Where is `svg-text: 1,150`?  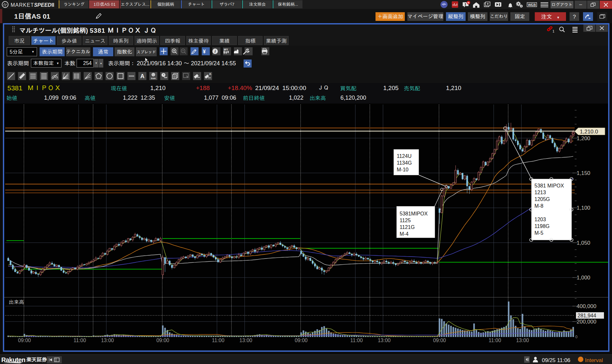
svg-text: 1,150 is located at coordinates (584, 173).